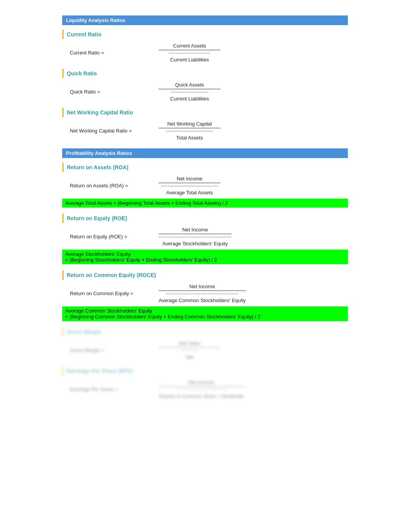 Image resolution: width=410 pixels, height=532 pixels. What do you see at coordinates (195, 243) in the screenshot?
I see `roe-denominator: Average Stockholders' Equity` at bounding box center [195, 243].